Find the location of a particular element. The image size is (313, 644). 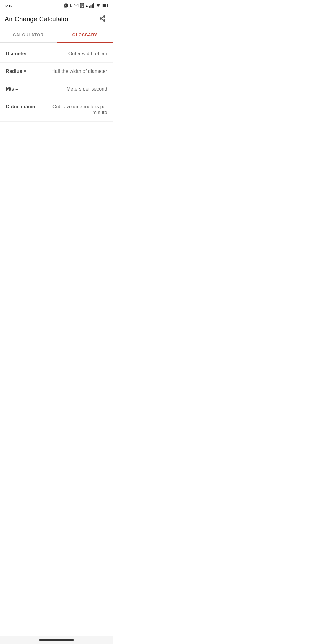

status-icons: U ● is located at coordinates (86, 6).